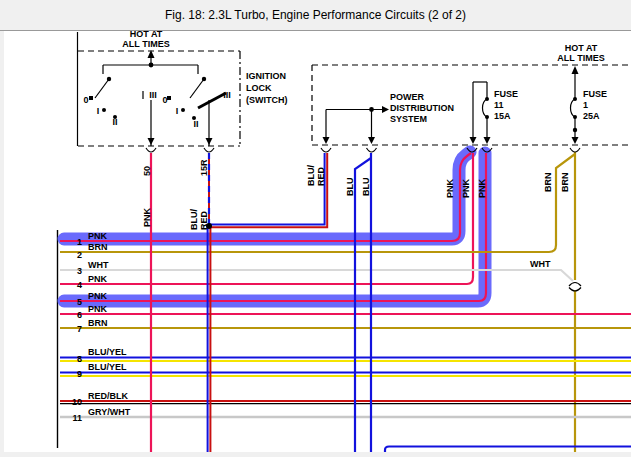 This screenshot has width=631, height=457. What do you see at coordinates (487, 99) in the screenshot?
I see `fuse11-dot-top` at bounding box center [487, 99].